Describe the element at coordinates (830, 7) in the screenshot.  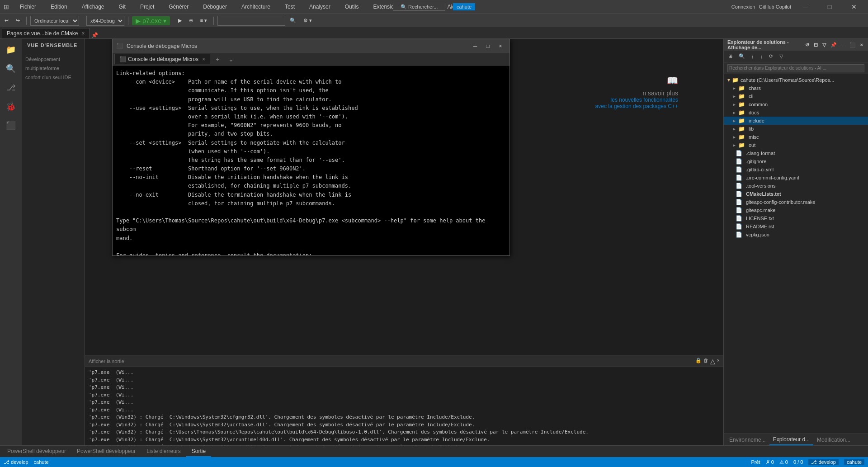
I see `maximize-button: □` at that location.